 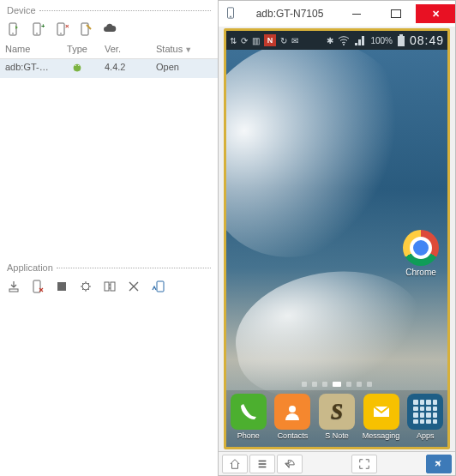 What do you see at coordinates (357, 14) in the screenshot?
I see `window-minimize-button` at bounding box center [357, 14].